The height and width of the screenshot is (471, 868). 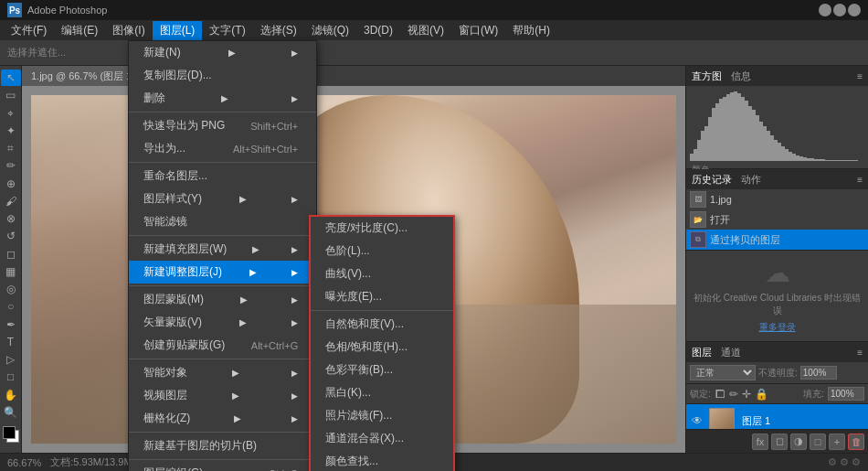 What do you see at coordinates (223, 346) in the screenshot?
I see `menu-item-clipping-mask: 创建剪贴蒙版(G)Alt+Ctrl+G` at bounding box center [223, 346].